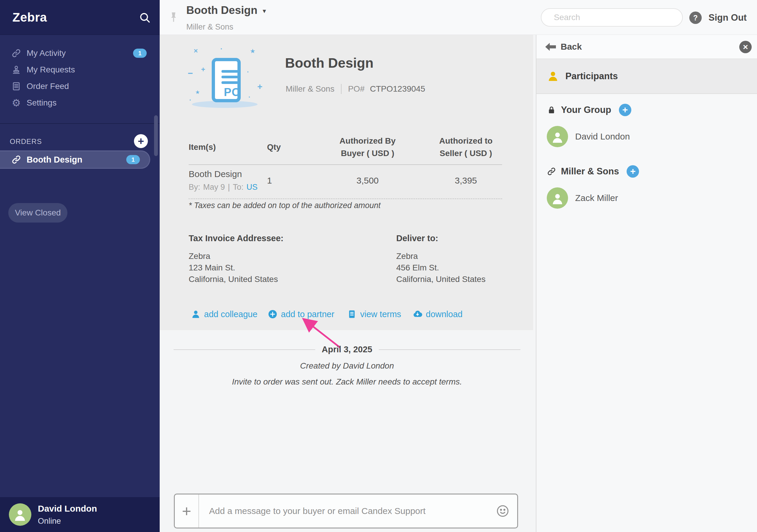 The width and height of the screenshot is (757, 532). I want to click on order-title: Booth Design, so click(329, 63).